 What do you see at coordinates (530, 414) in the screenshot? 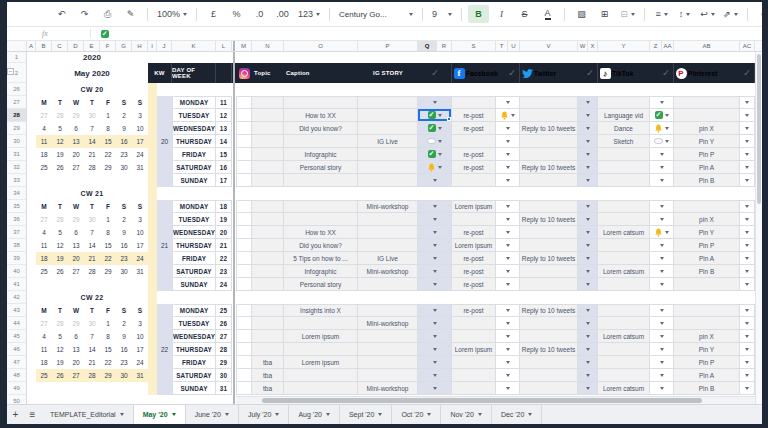
I see `sheet-tab-dropdown-icon` at bounding box center [530, 414].